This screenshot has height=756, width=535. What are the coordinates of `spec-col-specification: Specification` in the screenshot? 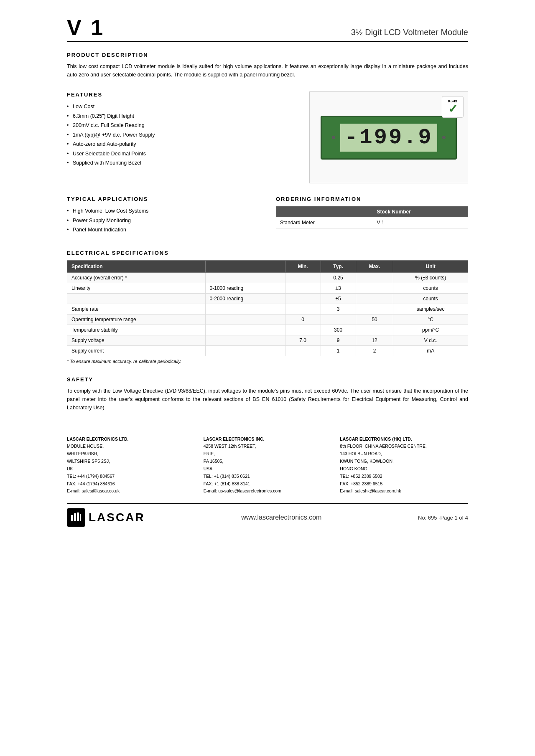 It's located at (136, 266).